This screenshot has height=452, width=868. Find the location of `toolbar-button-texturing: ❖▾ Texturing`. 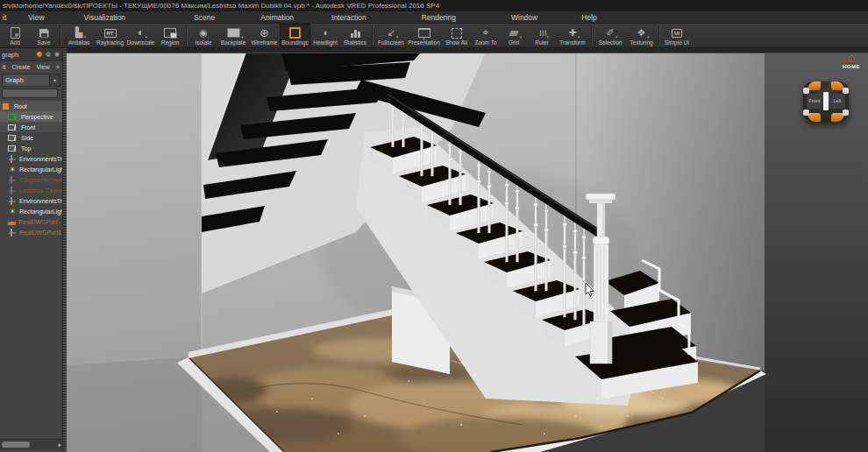

toolbar-button-texturing: ❖▾ Texturing is located at coordinates (642, 35).